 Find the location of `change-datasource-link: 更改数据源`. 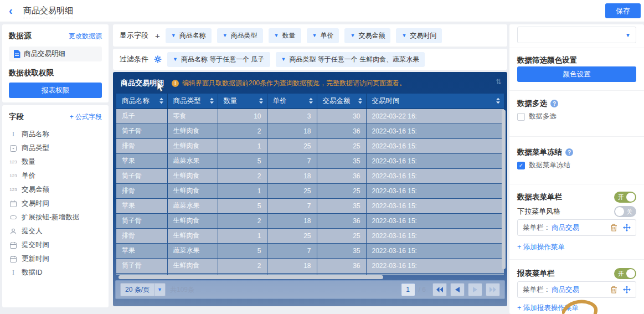

change-datasource-link: 更改数据源 is located at coordinates (85, 37).